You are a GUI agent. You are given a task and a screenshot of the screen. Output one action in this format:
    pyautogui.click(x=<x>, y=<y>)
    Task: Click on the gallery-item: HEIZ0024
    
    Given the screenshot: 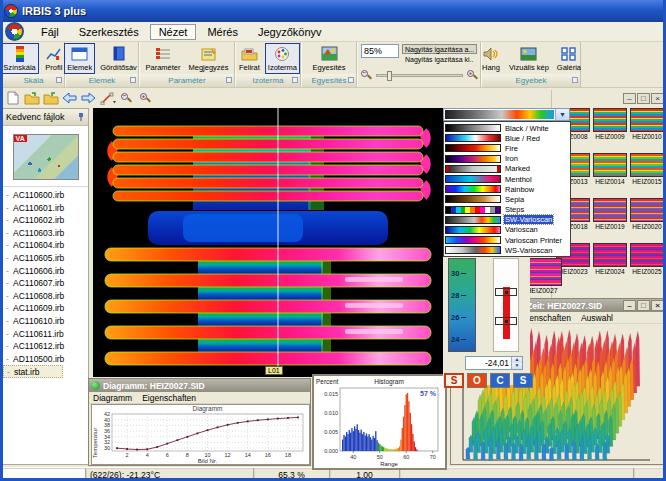 What is the action you would take?
    pyautogui.click(x=610, y=259)
    